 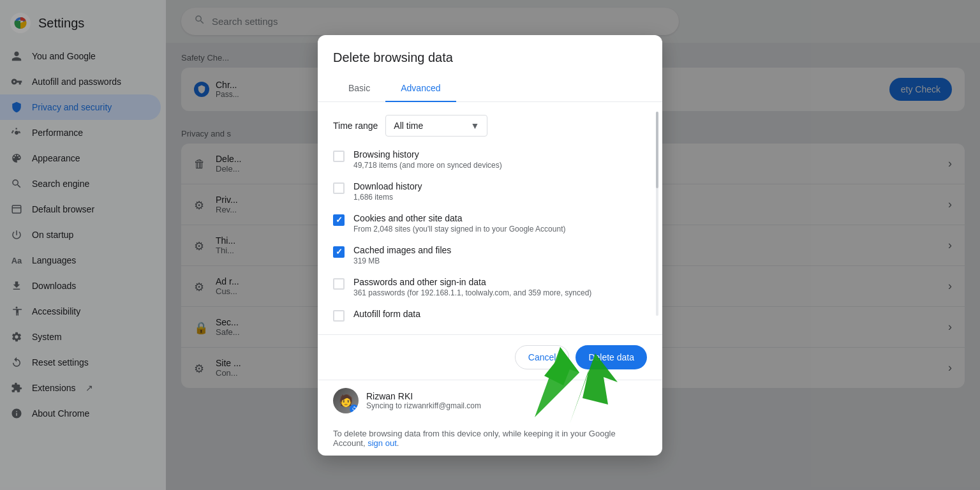 What do you see at coordinates (490, 401) in the screenshot?
I see `user-profile-row: 🧑 Rizwan RKI Syncing to rizwanrkiff@gmai…` at bounding box center [490, 401].